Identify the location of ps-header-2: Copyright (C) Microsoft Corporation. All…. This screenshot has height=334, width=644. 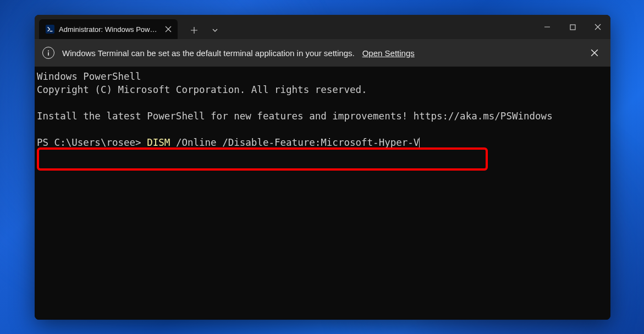
(202, 90).